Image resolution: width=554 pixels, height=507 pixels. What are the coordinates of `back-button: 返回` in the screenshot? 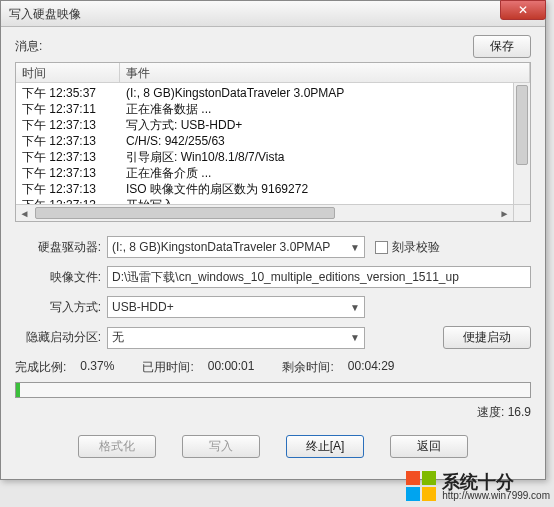 It's located at (429, 446).